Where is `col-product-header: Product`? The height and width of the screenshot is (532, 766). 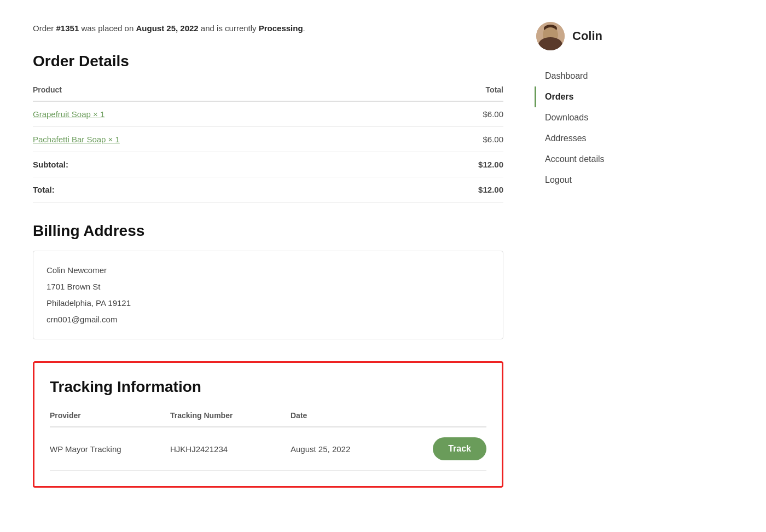 col-product-header: Product is located at coordinates (216, 91).